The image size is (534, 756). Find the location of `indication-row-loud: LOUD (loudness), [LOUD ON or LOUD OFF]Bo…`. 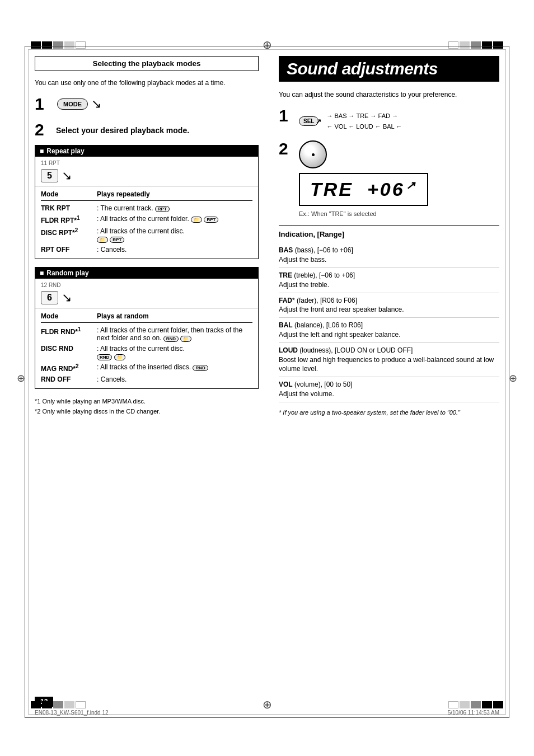

indication-row-loud: LOUD (loudness), [LOUD ON or LOUD OFF]Bo… is located at coordinates (389, 360).